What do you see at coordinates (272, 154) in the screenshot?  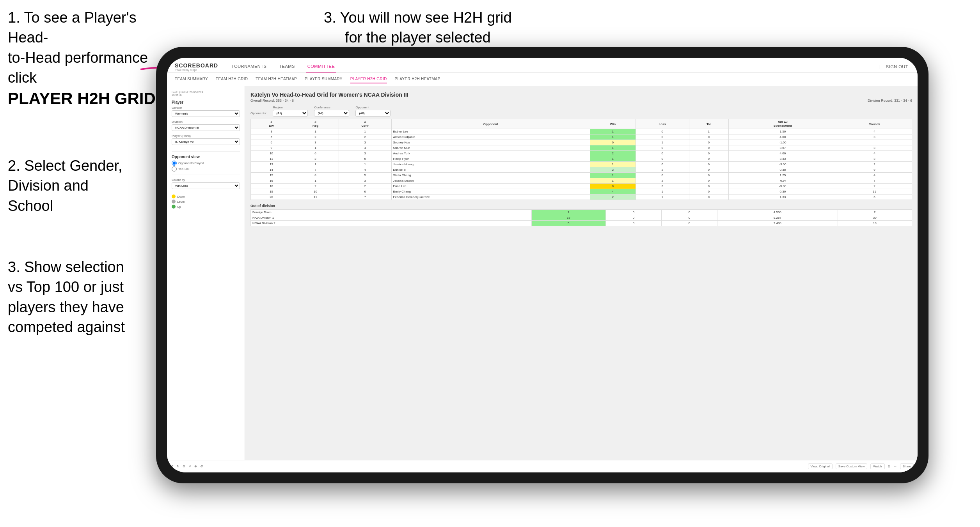 I see `cell-div: 10` at bounding box center [272, 154].